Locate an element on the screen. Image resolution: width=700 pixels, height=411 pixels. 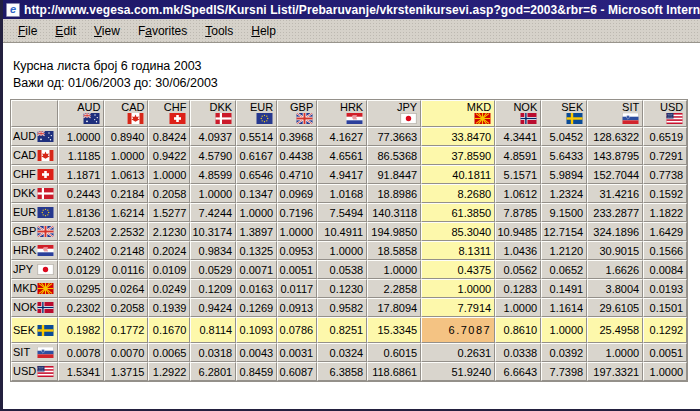
rate-cell: 0.2184 is located at coordinates (126, 194).